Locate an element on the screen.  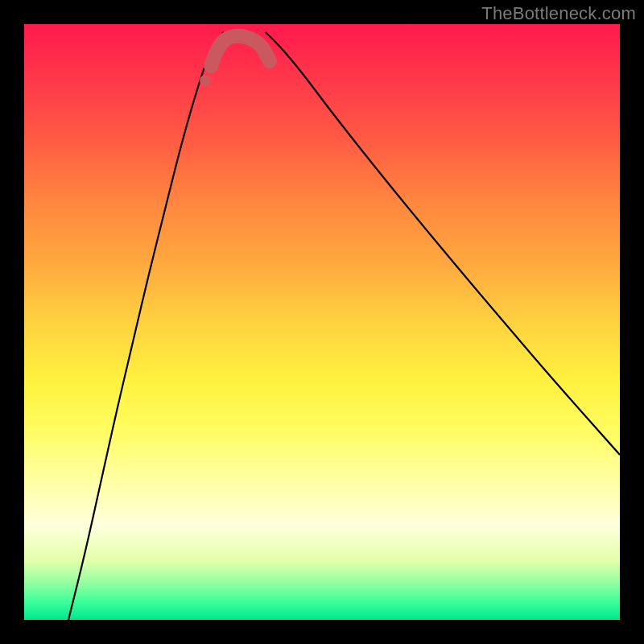
annotations-layer is located at coordinates (205, 80).